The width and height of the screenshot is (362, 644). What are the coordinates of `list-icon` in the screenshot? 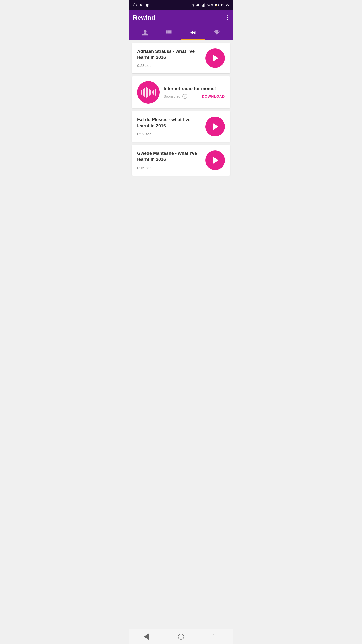 It's located at (169, 33).